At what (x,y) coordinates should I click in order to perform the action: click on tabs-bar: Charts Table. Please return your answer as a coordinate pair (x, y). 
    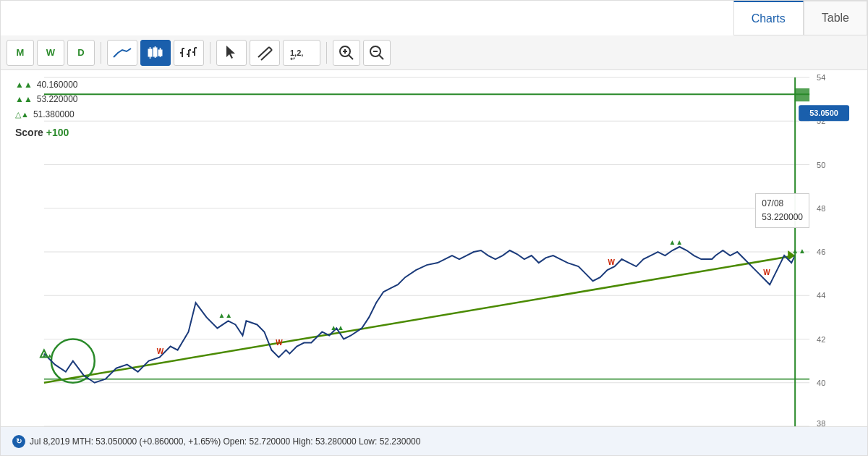
    Looking at the image, I should click on (800, 18).